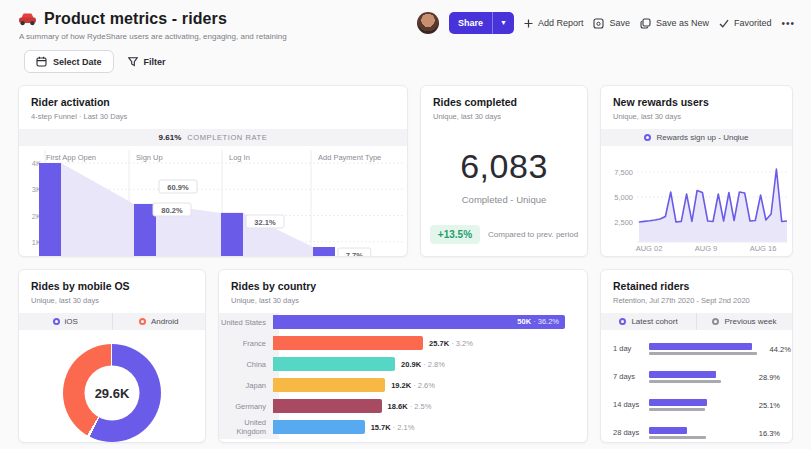 This screenshot has height=449, width=811. Describe the element at coordinates (504, 171) in the screenshot. I see `card-rides-completed: Rides completed Unique, last 30 days 6,0…` at that location.